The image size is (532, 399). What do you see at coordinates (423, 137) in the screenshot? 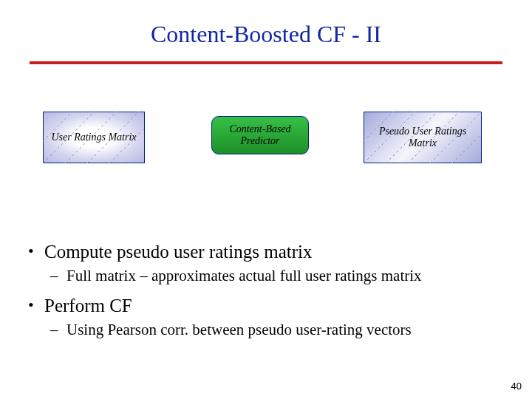
I see `node-pseudo-user-ratings-matrix: Pseudo User Ratings Matrix` at bounding box center [423, 137].